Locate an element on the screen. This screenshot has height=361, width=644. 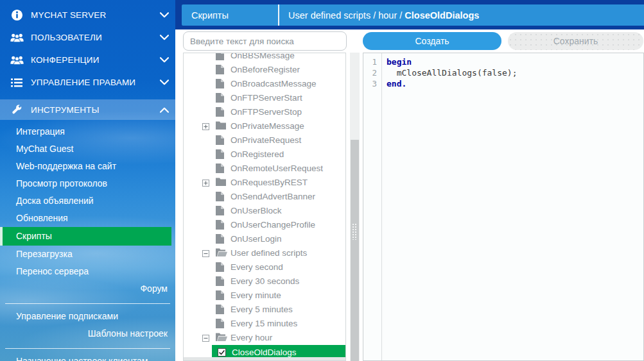
sidebar-section-rights-management: УПРАВЛЕНИЕ ПРАВАМИ is located at coordinates (87, 82).